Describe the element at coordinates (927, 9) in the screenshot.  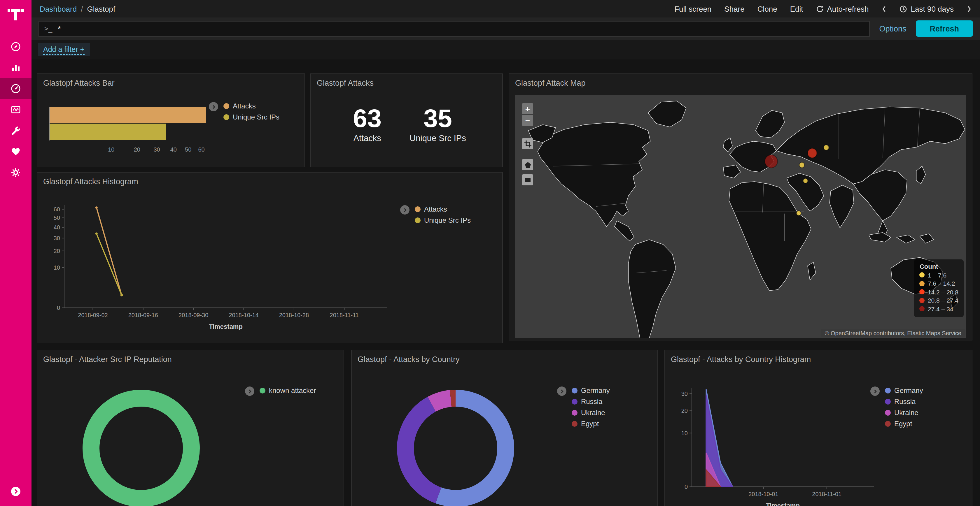
I see `time-range-button: Last 90 days` at that location.